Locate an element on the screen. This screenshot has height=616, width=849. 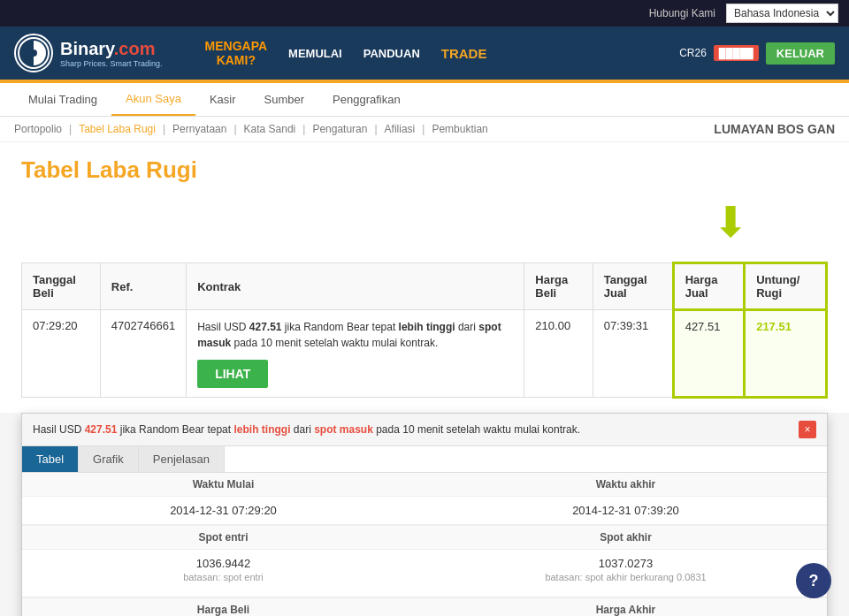
table-row: 07:29:20 4702746661 Hasil USD 427.51 jik… is located at coordinates (424, 354).